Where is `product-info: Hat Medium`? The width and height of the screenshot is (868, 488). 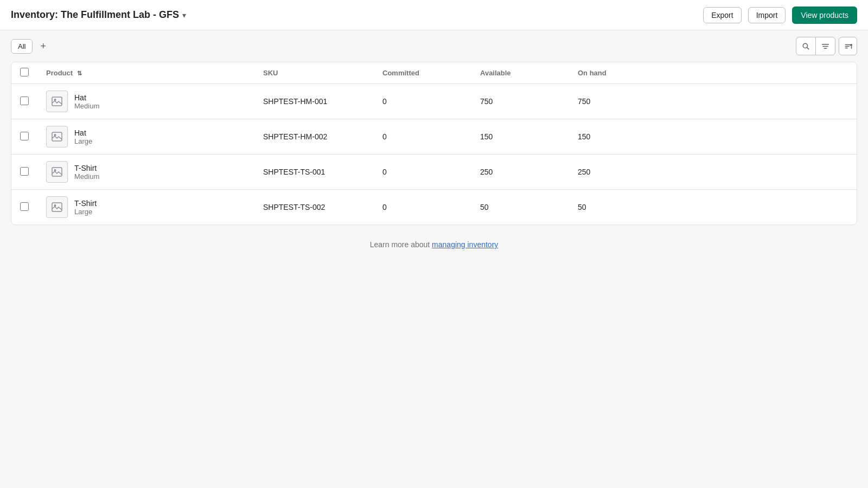
product-info: Hat Medium is located at coordinates (146, 101).